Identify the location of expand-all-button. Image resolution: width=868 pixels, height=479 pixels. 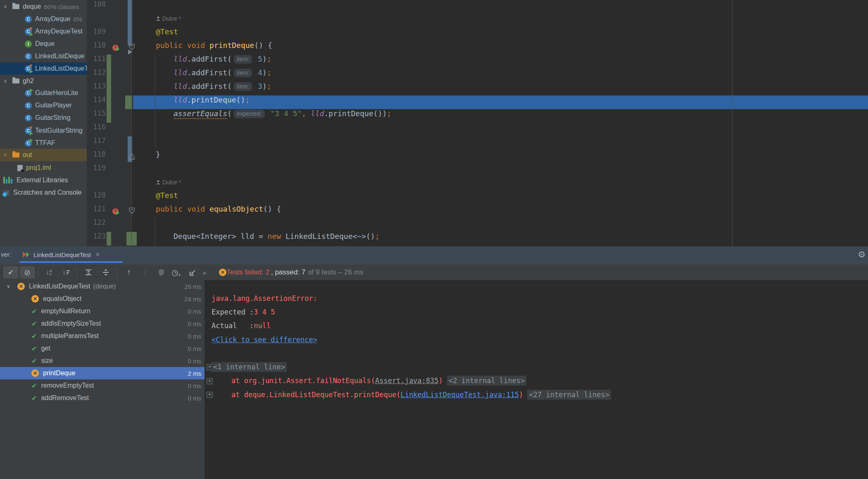
(88, 272).